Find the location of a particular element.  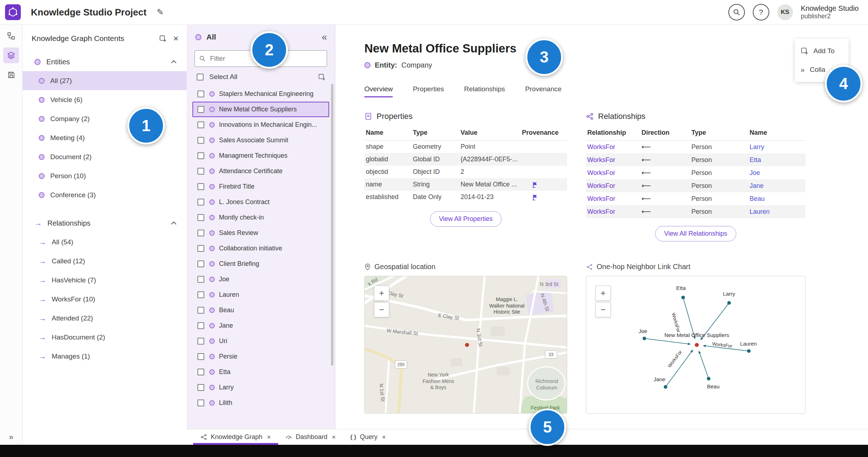

one-hop-link-chart: New Metal Office Suppliers Etta Larry Jo… is located at coordinates (696, 345).